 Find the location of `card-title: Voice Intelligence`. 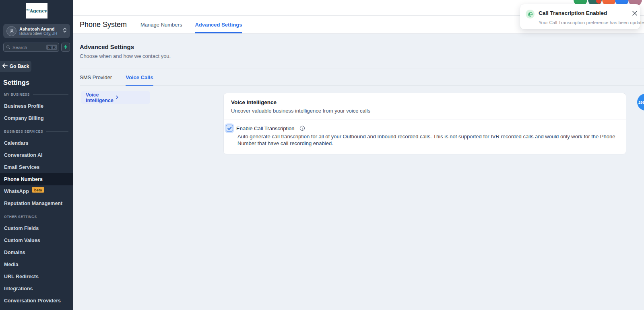

card-title: Voice Intelligence is located at coordinates (425, 102).